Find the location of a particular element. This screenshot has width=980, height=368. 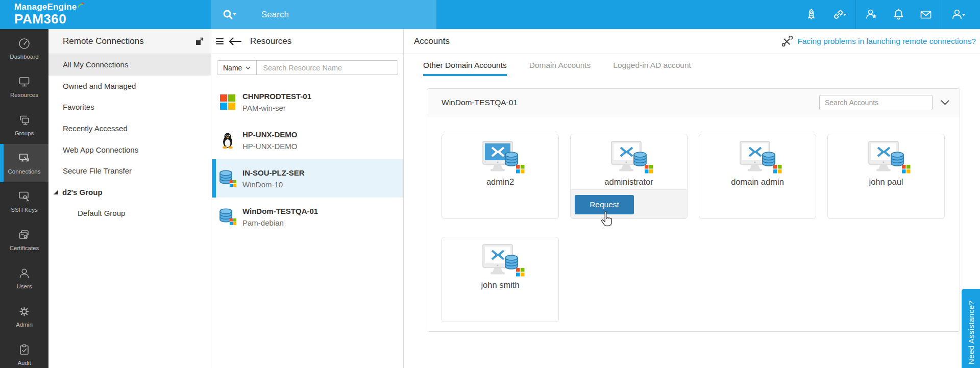

resource-list: CHNPRODTEST-01 PAM-win-ser is located at coordinates (307, 159).